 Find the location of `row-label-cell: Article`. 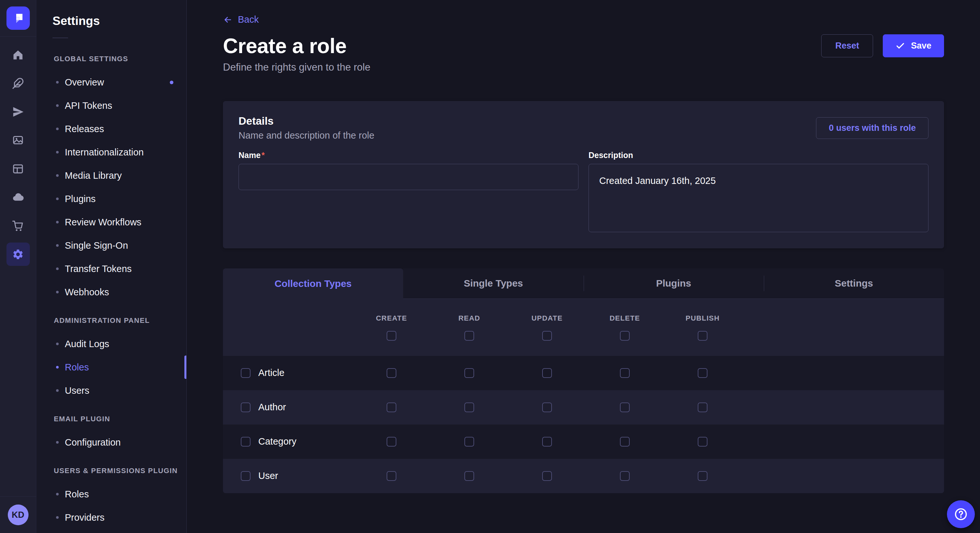

row-label-cell: Article is located at coordinates (288, 373).